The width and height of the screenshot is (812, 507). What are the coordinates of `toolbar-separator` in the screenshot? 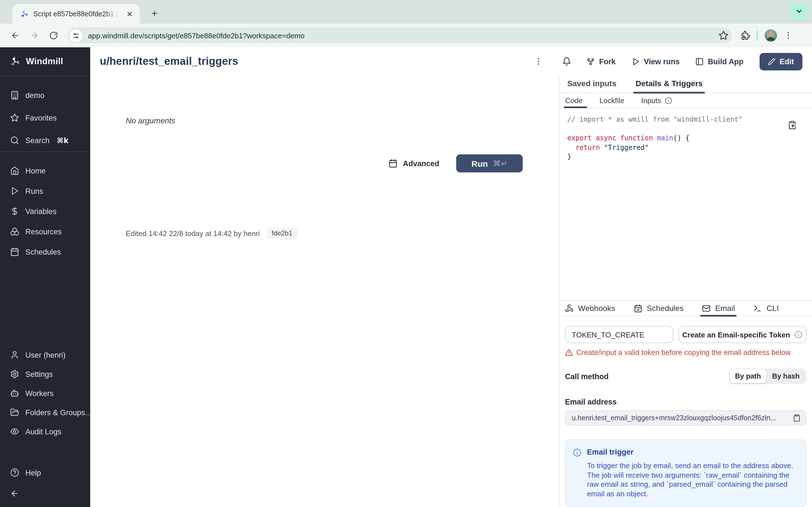 It's located at (757, 36).